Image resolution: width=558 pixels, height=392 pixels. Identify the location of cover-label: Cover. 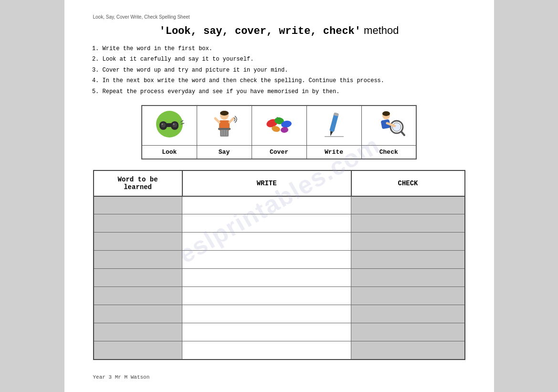
(279, 152).